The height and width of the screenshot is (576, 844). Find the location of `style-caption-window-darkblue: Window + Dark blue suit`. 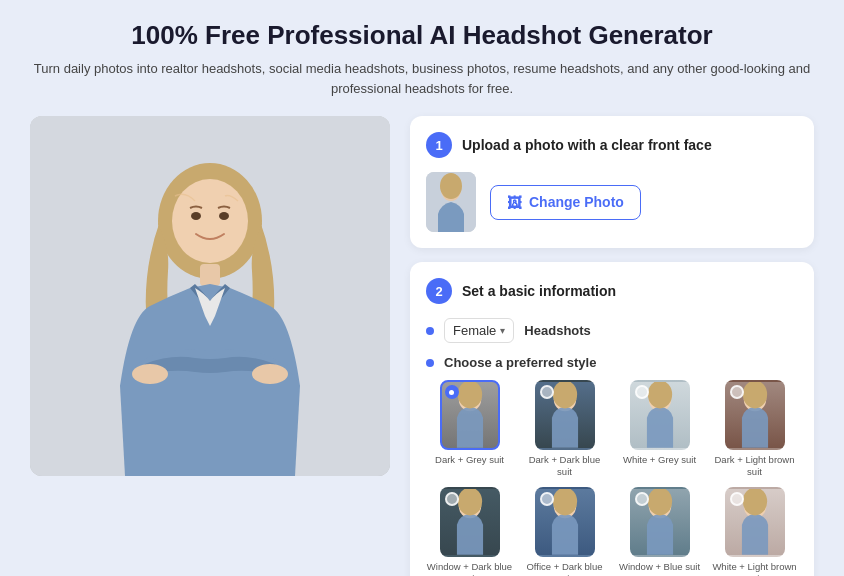

style-caption-window-darkblue: Window + Dark blue suit is located at coordinates (470, 568).